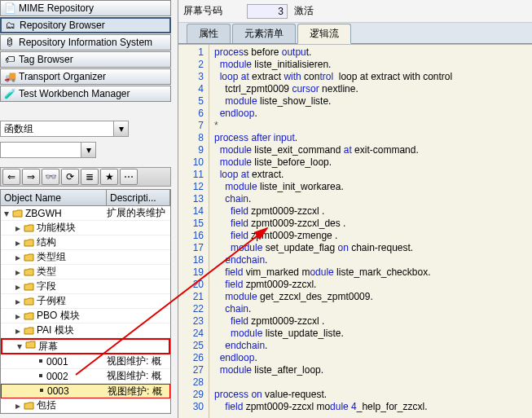 Image resolution: width=532 pixels, height=418 pixels. Describe the element at coordinates (86, 77) in the screenshot. I see `nav-transport: 🚚Transport Organizer` at that location.